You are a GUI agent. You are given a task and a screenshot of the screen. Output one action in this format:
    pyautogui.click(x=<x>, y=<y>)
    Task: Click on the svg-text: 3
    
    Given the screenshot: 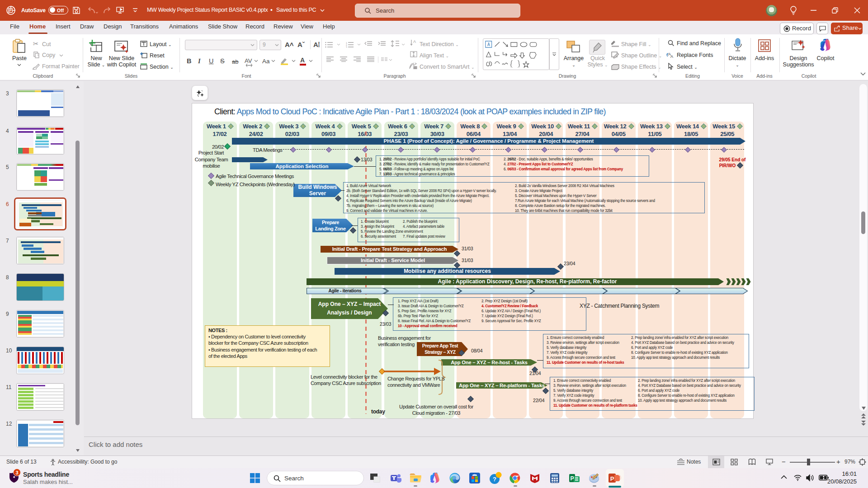 What is the action you would take?
    pyautogui.click(x=346, y=47)
    